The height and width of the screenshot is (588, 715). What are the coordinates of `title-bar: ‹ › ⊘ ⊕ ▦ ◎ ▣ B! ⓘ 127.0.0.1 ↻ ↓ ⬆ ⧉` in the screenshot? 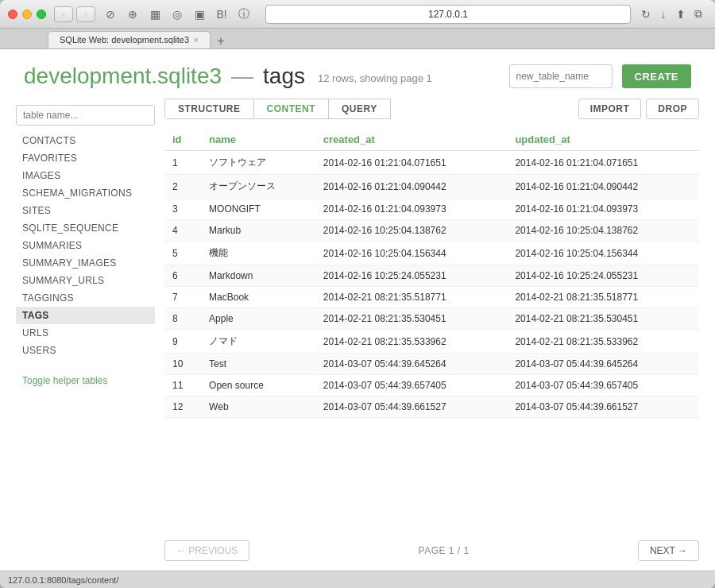 It's located at (358, 14).